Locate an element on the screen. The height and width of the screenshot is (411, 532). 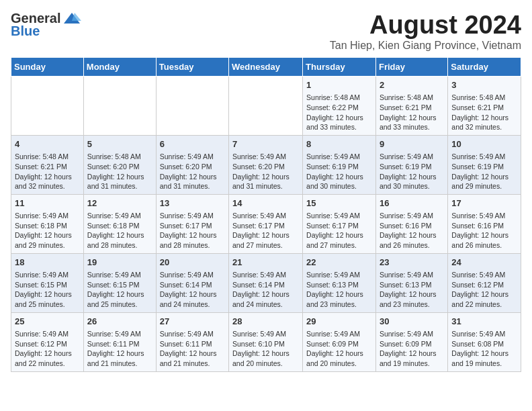
day-cell: 6Sunrise: 5:49 AM Sunset: 6:20 PM Daylig… is located at coordinates (192, 165).